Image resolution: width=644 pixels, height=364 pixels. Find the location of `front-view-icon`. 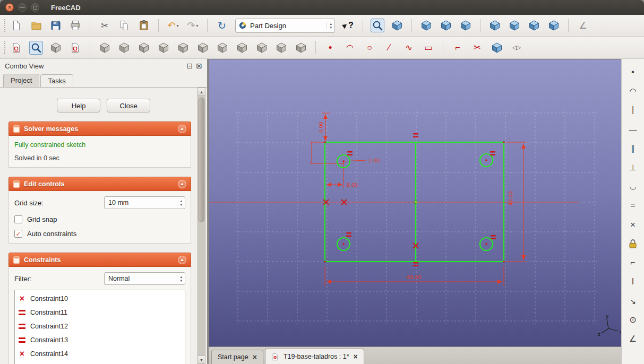

front-view-icon is located at coordinates (446, 25).